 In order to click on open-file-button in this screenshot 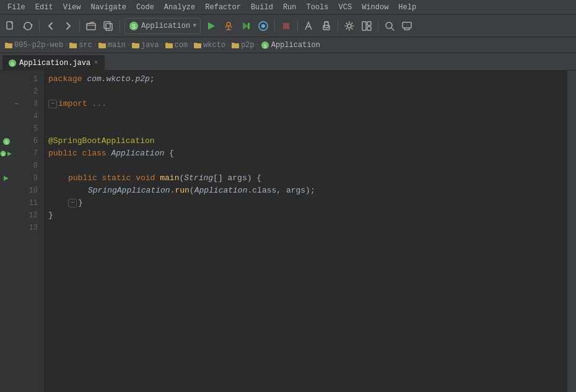, I will do `click(91, 26)`.